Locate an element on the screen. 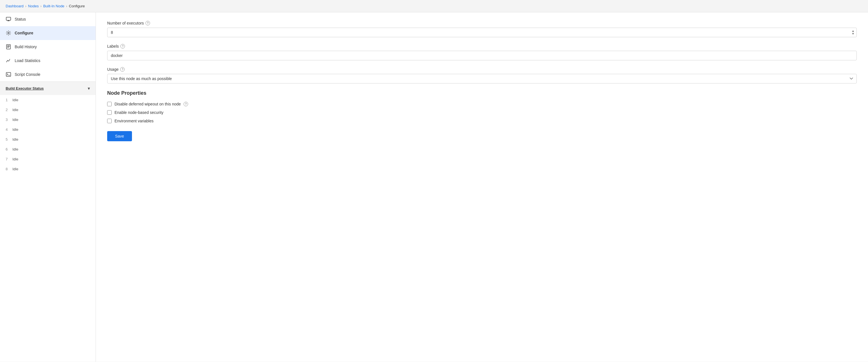 Image resolution: width=868 pixels, height=362 pixels. node-properties-title: Node Properties is located at coordinates (482, 93).